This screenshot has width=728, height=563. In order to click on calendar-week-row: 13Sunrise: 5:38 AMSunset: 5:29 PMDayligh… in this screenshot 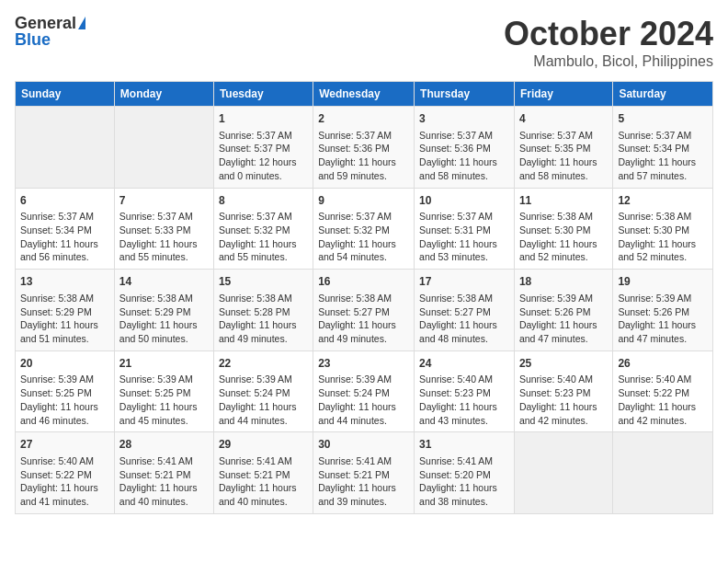, I will do `click(364, 311)`.